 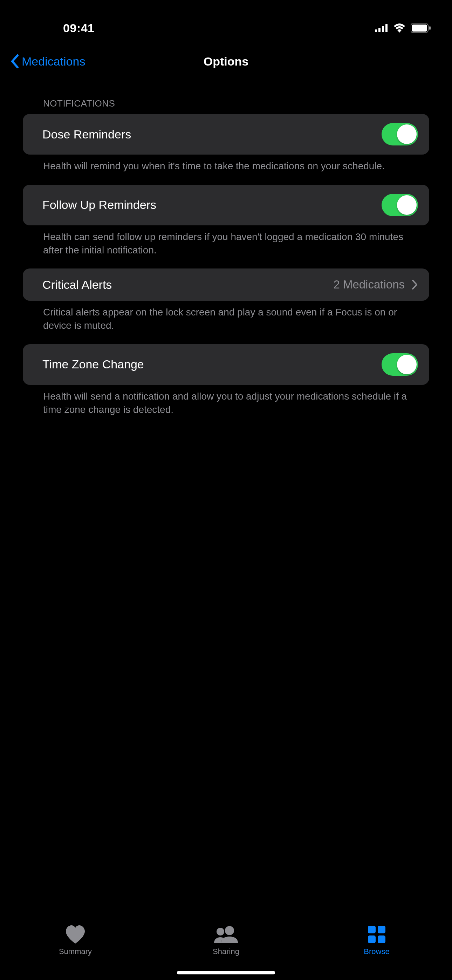 What do you see at coordinates (226, 940) in the screenshot?
I see `tab-sharing: Sharing` at bounding box center [226, 940].